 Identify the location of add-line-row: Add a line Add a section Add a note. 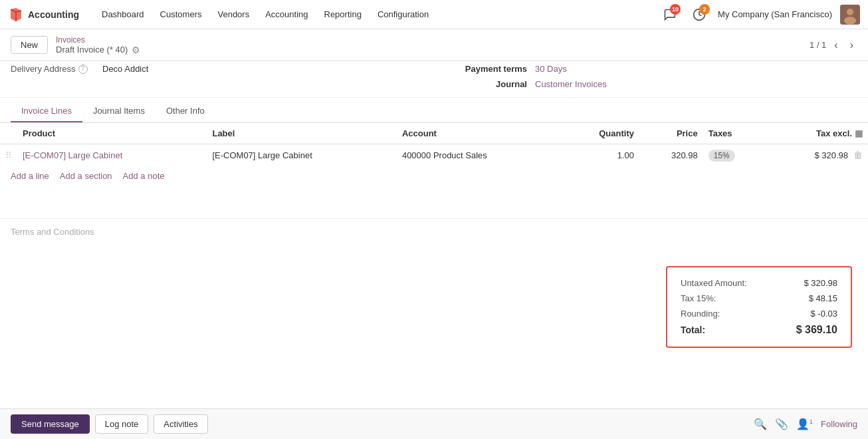
(434, 176).